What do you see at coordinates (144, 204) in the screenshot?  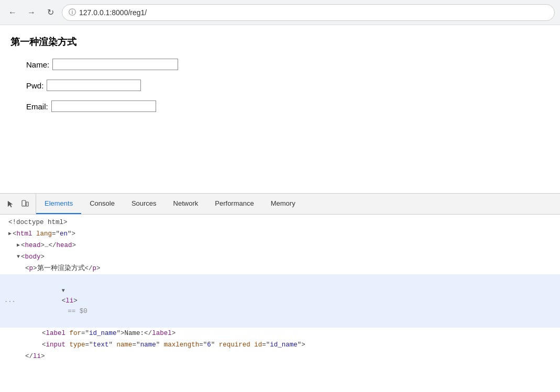 I see `tab-sources: Sources` at bounding box center [144, 204].